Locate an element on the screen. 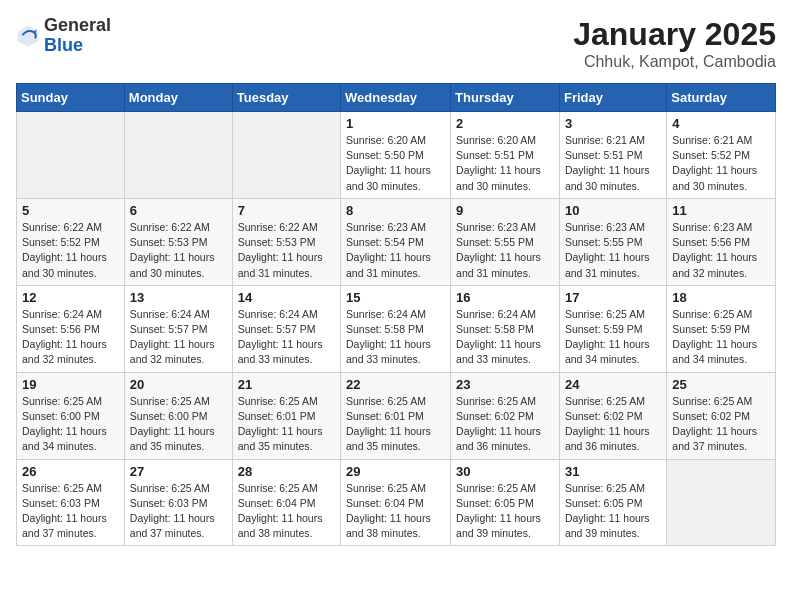  day-number: 7 is located at coordinates (286, 210).